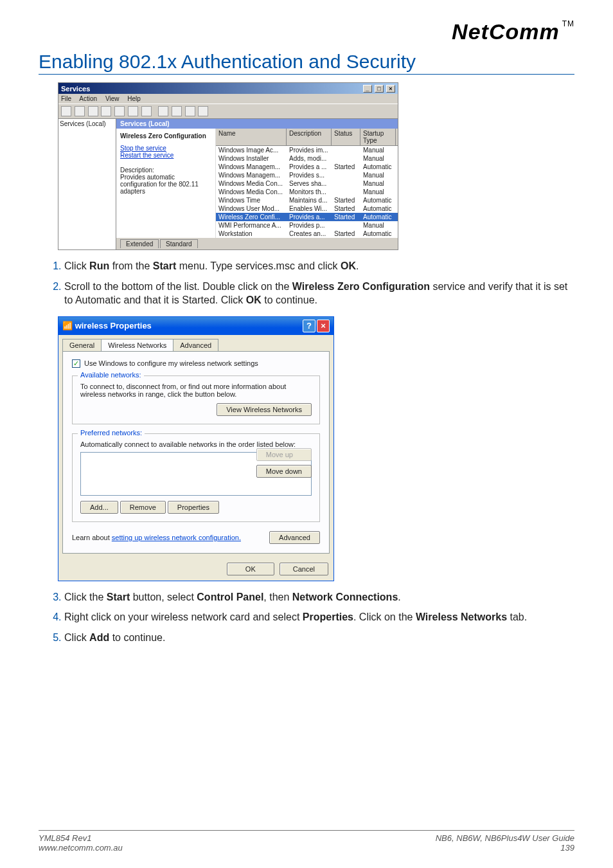 Image resolution: width=613 pixels, height=868 pixels. Describe the element at coordinates (379, 89) in the screenshot. I see `maximize-icon: □` at that location.